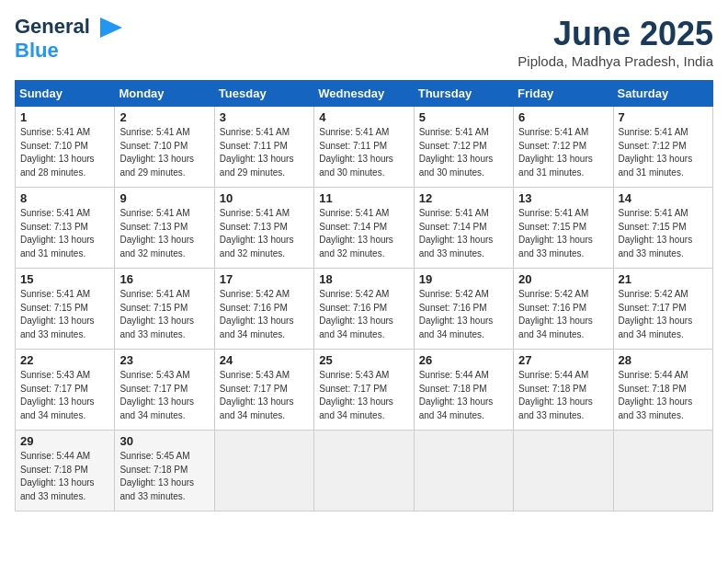 This screenshot has height=563, width=728. What do you see at coordinates (364, 280) in the screenshot?
I see `day-number-18: 18` at bounding box center [364, 280].